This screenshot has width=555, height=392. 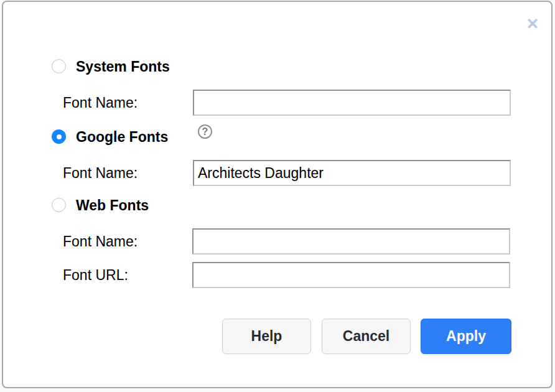 I want to click on web-font-name-label: Font Name:, so click(x=100, y=241).